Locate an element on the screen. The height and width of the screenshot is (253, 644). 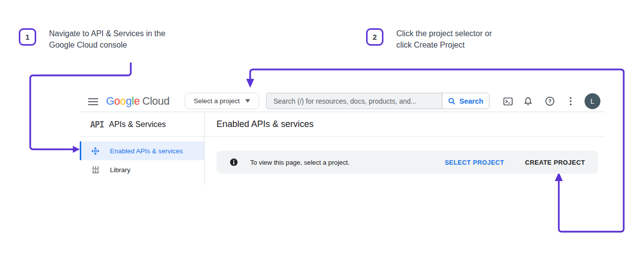
step-1-number: 1 is located at coordinates (27, 37).